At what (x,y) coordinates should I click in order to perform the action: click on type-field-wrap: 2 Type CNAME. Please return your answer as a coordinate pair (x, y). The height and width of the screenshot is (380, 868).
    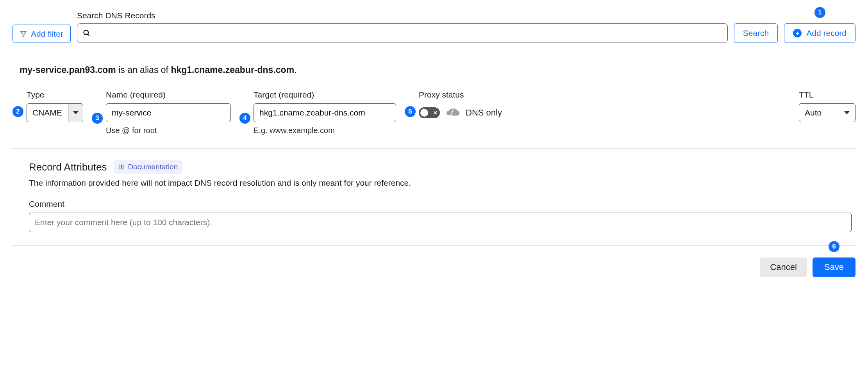
    Looking at the image, I should click on (48, 106).